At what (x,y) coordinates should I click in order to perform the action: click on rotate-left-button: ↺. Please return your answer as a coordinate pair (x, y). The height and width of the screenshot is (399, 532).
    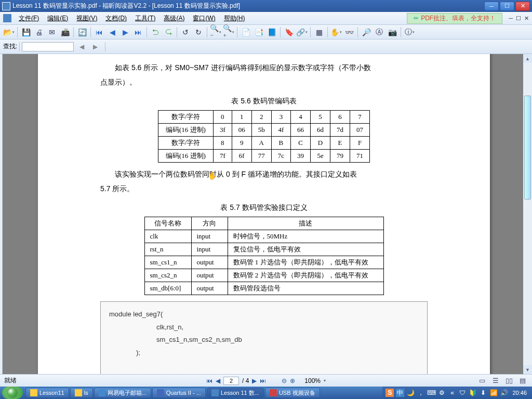
    Looking at the image, I should click on (185, 32).